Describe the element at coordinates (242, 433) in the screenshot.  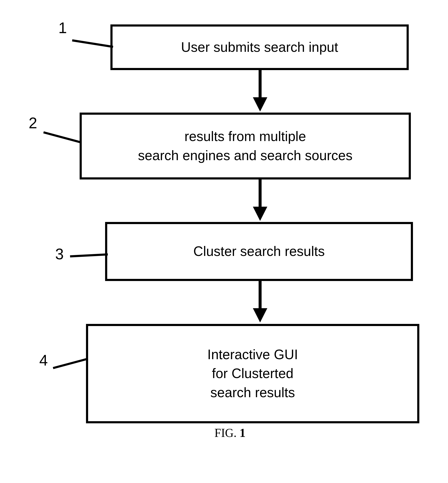
I see `figure-caption-number: 1` at that location.